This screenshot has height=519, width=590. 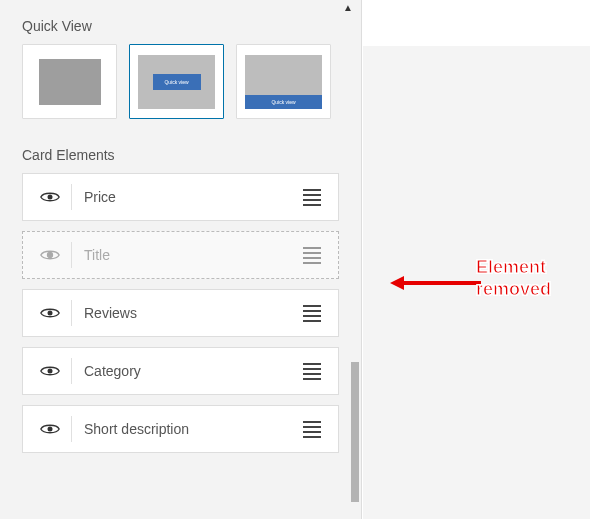 I want to click on quick-view-options: Quick view Quick view, so click(x=180, y=82).